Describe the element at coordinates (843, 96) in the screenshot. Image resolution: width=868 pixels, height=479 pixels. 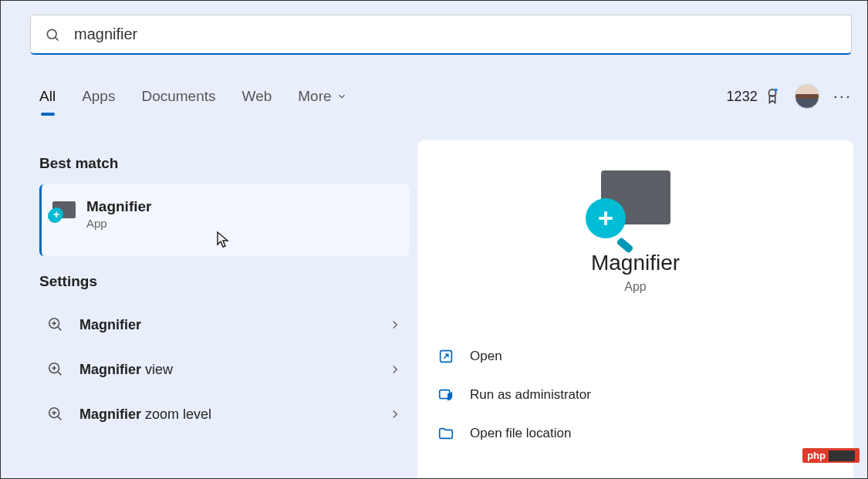
I see `overflow-menu: ···` at that location.